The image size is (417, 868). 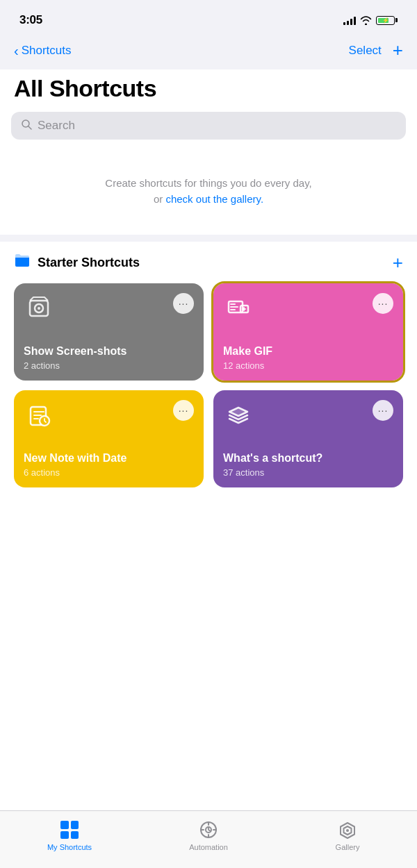 I want to click on wifi-icon, so click(x=366, y=21).